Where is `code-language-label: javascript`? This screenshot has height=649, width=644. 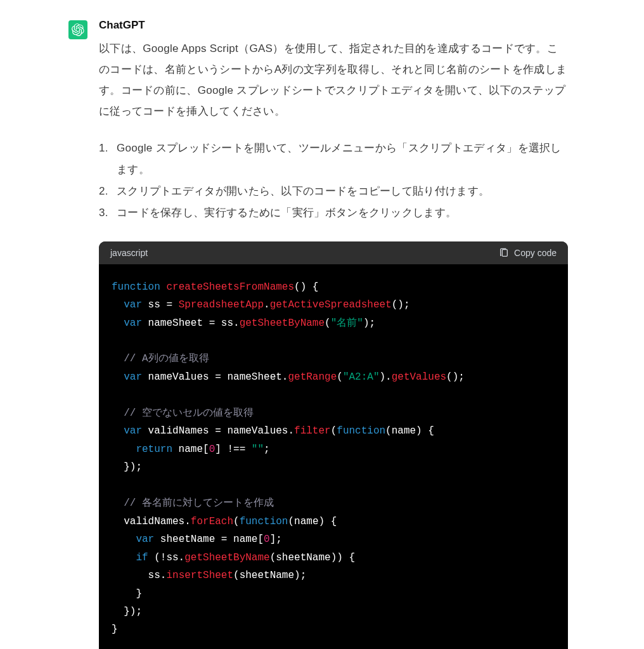 code-language-label: javascript is located at coordinates (129, 253).